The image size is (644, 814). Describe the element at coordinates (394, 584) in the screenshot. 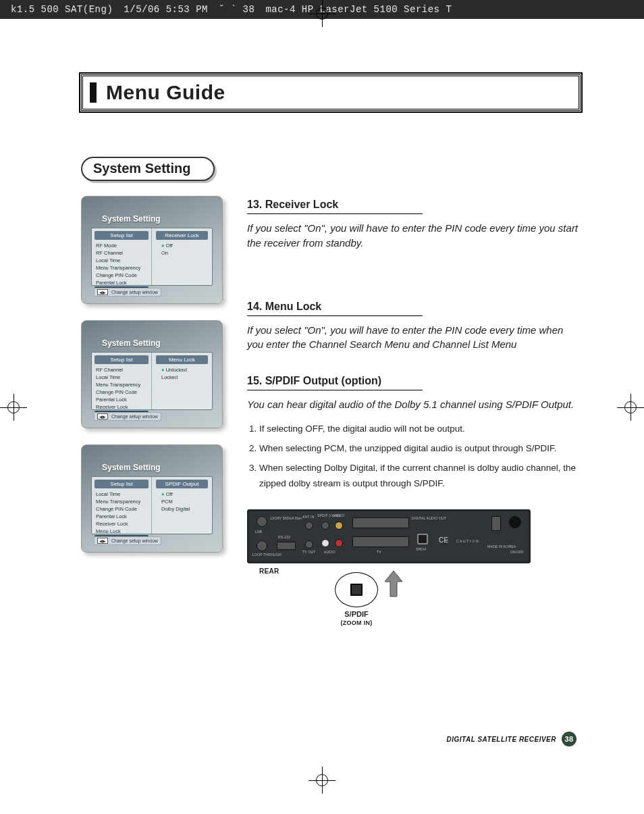

I see `arrow-up-icon` at that location.